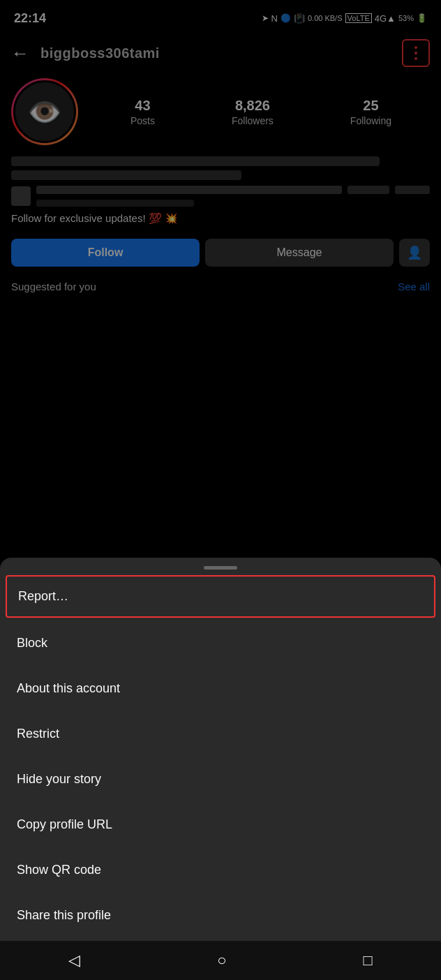  I want to click on sheet-item-block: Block, so click(221, 644).